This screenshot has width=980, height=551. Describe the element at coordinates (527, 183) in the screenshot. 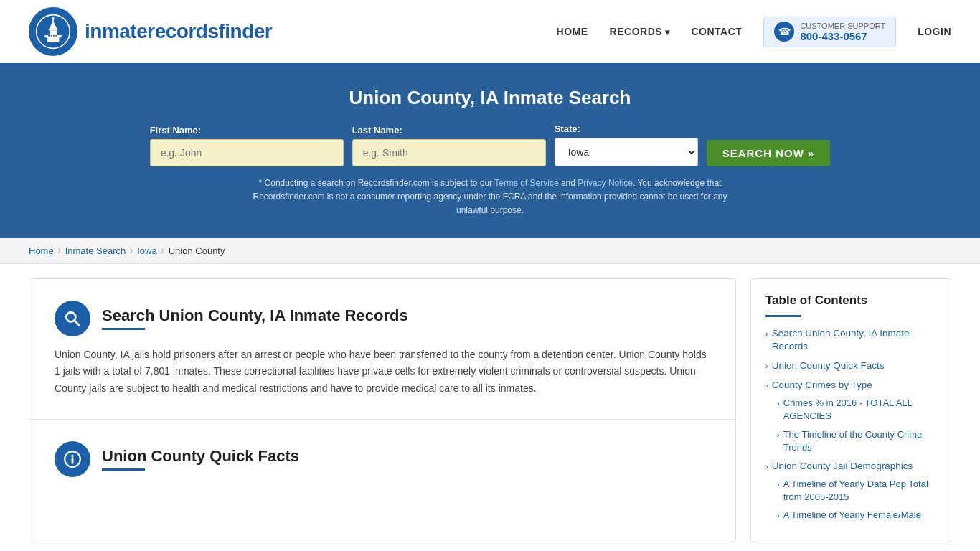

I see `tos-link: Terms of Service` at that location.